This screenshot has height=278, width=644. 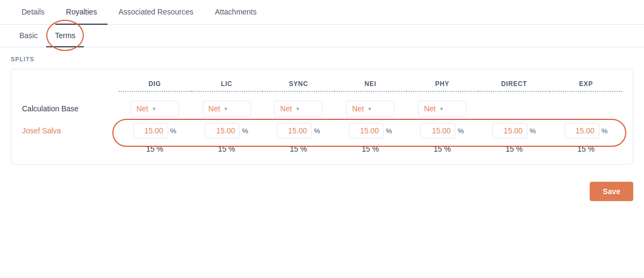 What do you see at coordinates (322, 131) in the screenshot?
I see `artist-row: Josef Salva %%%%%%%` at bounding box center [322, 131].